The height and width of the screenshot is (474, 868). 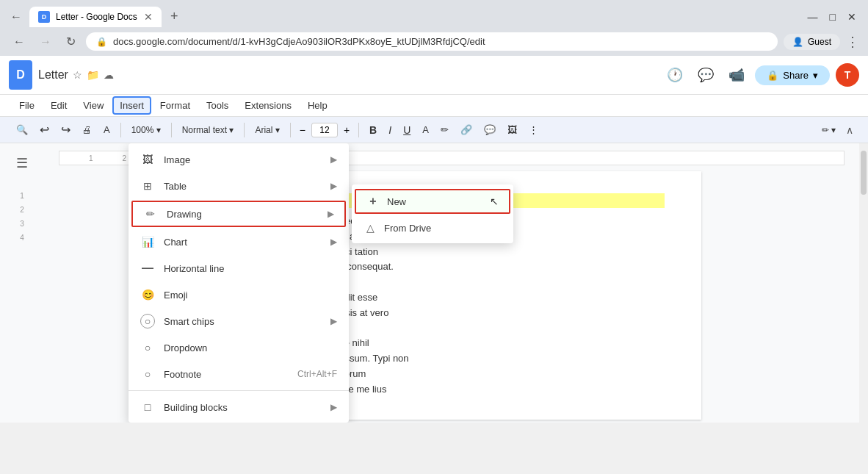 What do you see at coordinates (53, 75) in the screenshot?
I see `document-title: Letter` at bounding box center [53, 75].